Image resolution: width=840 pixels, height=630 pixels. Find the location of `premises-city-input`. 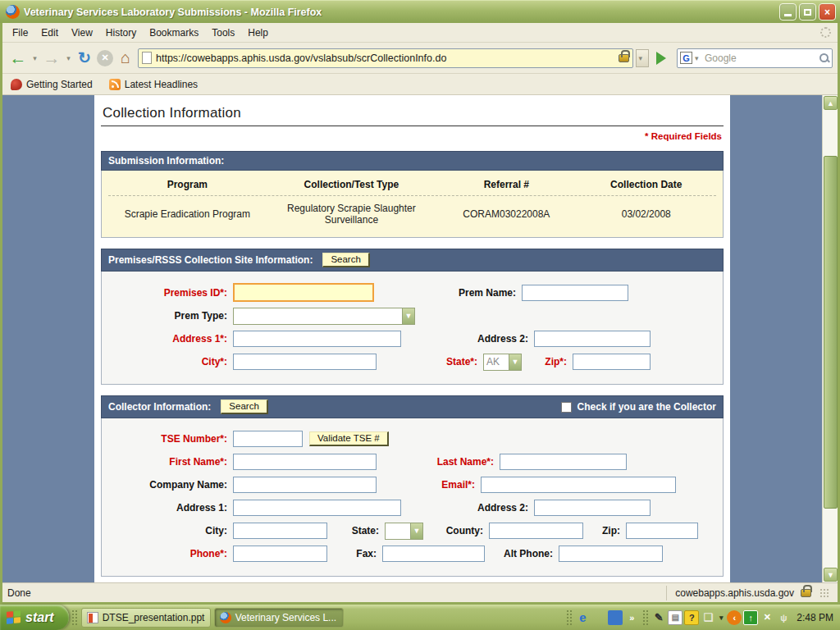

premises-city-input is located at coordinates (305, 362).